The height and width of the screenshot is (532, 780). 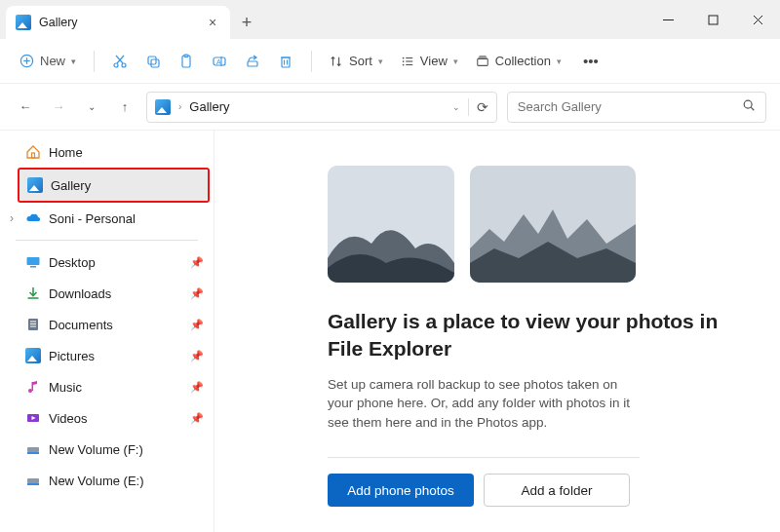 What do you see at coordinates (286, 61) in the screenshot?
I see `delete-icon` at bounding box center [286, 61].